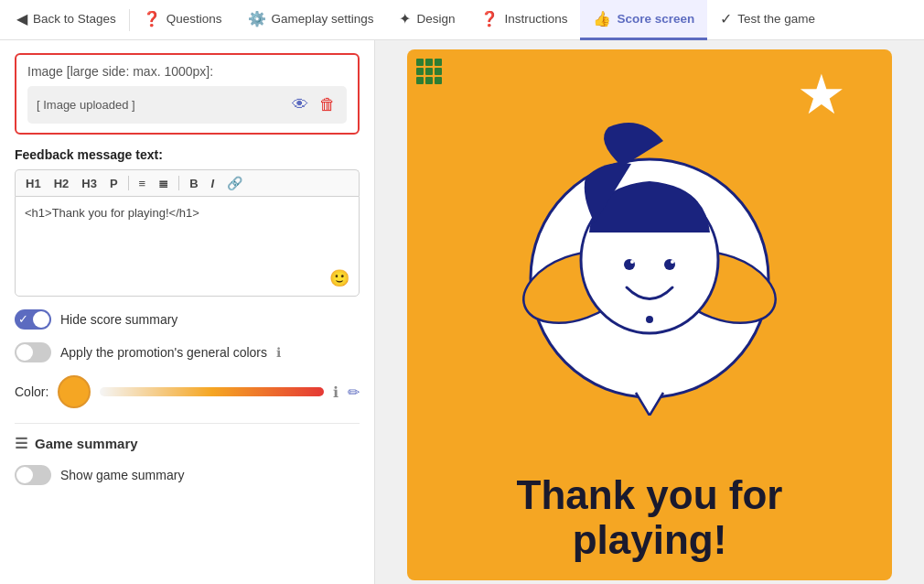  What do you see at coordinates (187, 222) in the screenshot?
I see `feedback-section: Feedback message text: H1 H2 H3 P ≡ ≣ B …` at bounding box center [187, 222].